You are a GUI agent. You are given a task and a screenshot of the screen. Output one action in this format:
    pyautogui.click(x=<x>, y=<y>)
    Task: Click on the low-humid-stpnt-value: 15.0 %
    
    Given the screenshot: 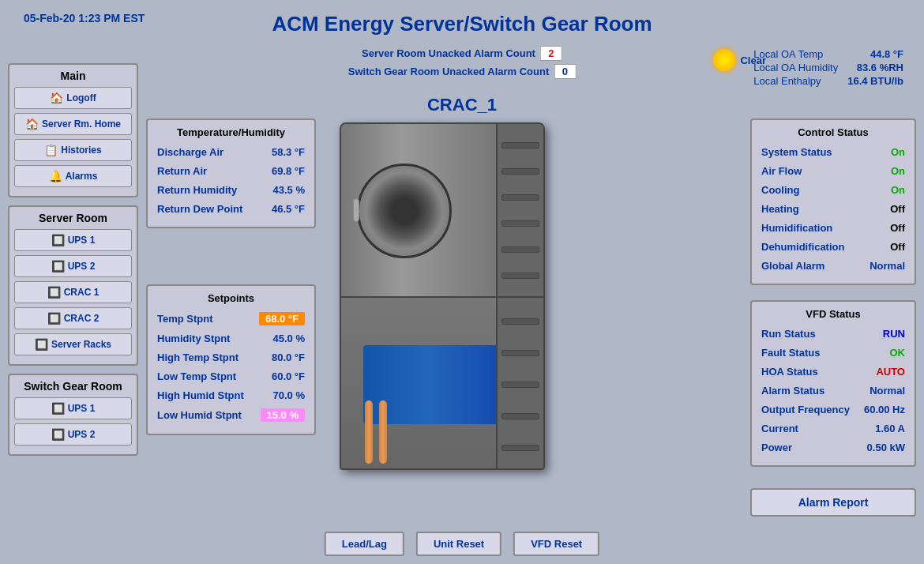 What is the action you would take?
    pyautogui.click(x=283, y=415)
    